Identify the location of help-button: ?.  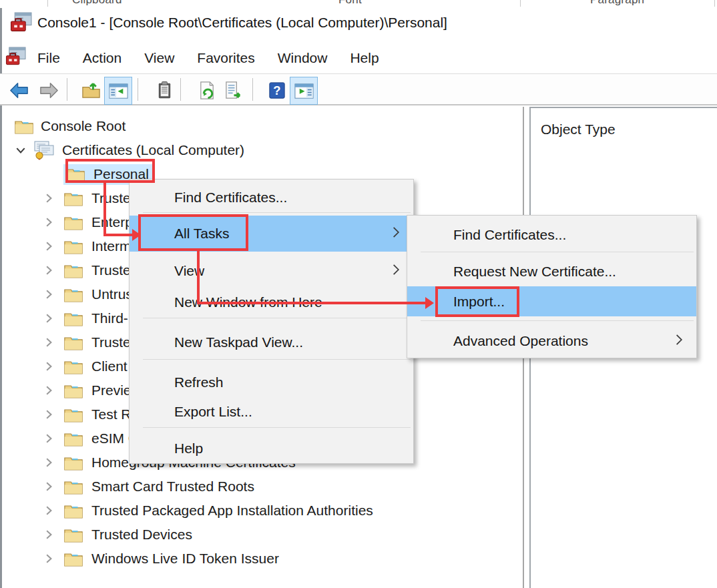
(276, 90).